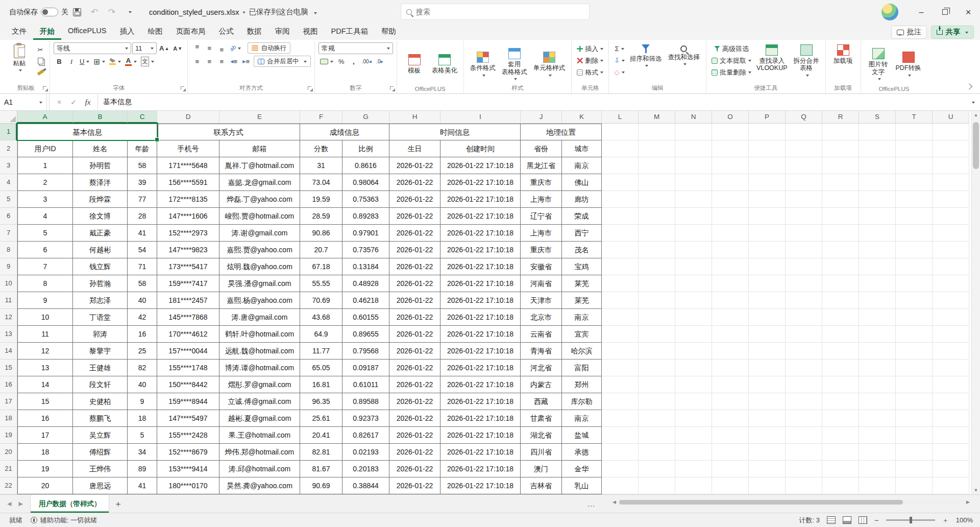  Describe the element at coordinates (9, 385) in the screenshot. I see `row-header-16: 16` at that location.